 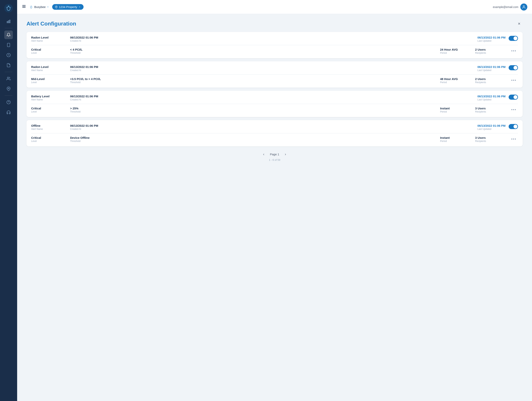 I want to click on card-top-row: Offline Alert Name 06/13/2022 01:06 PM C…, so click(x=275, y=129).